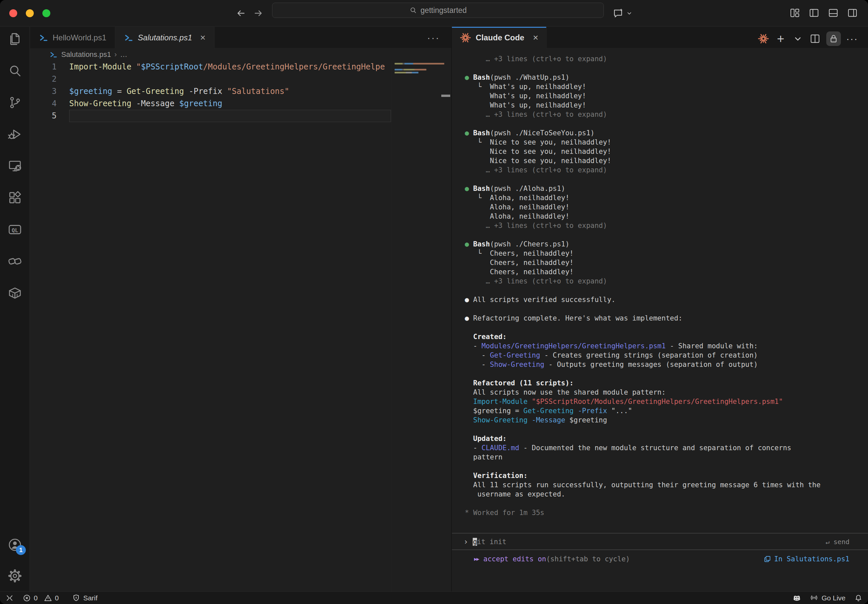 This screenshot has width=868, height=604. Describe the element at coordinates (812, 559) in the screenshot. I see `context-file-label: In Salutations.ps1` at that location.